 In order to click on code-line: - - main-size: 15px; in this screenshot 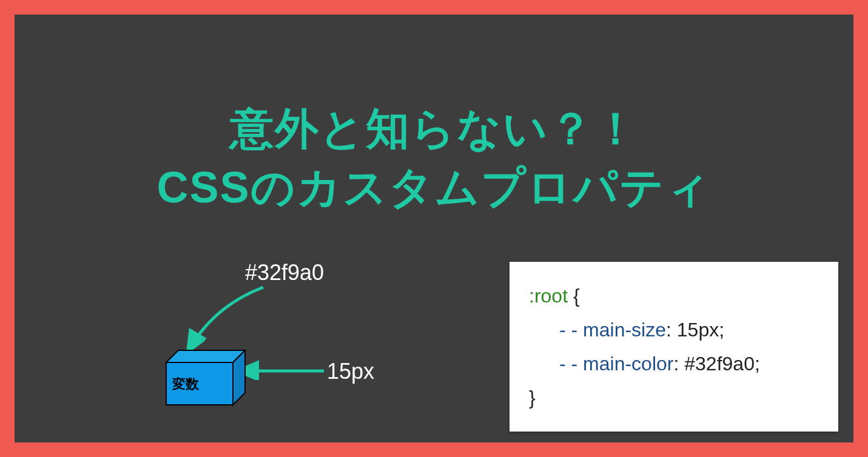, I will do `click(674, 330)`.